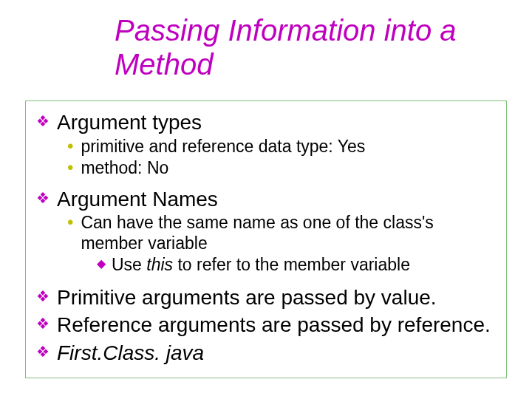 This screenshot has height=399, width=532. Describe the element at coordinates (129, 265) in the screenshot. I see `lvl3-pre: Use` at that location.